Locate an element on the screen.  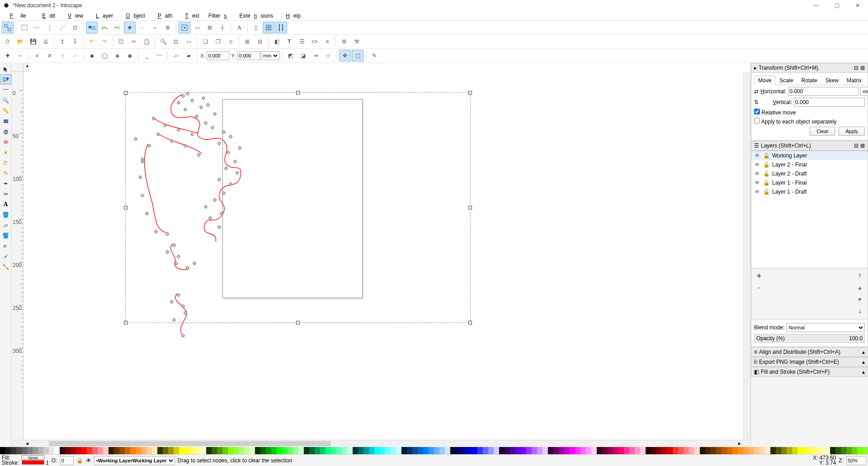
break-node-icon: ⤫ is located at coordinates (37, 56).